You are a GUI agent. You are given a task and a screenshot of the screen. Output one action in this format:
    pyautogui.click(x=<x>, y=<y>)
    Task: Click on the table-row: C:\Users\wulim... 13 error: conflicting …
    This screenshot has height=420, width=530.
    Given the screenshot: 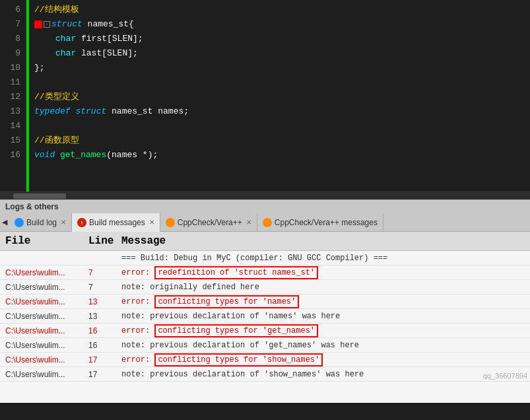 What is the action you would take?
    pyautogui.click(x=265, y=302)
    